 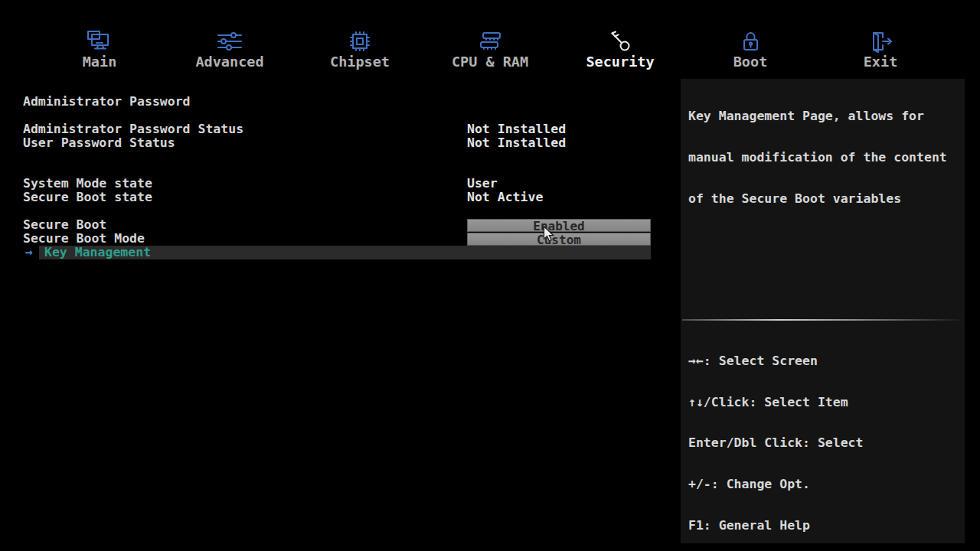 I want to click on key-management-link: Key Management, so click(x=98, y=253).